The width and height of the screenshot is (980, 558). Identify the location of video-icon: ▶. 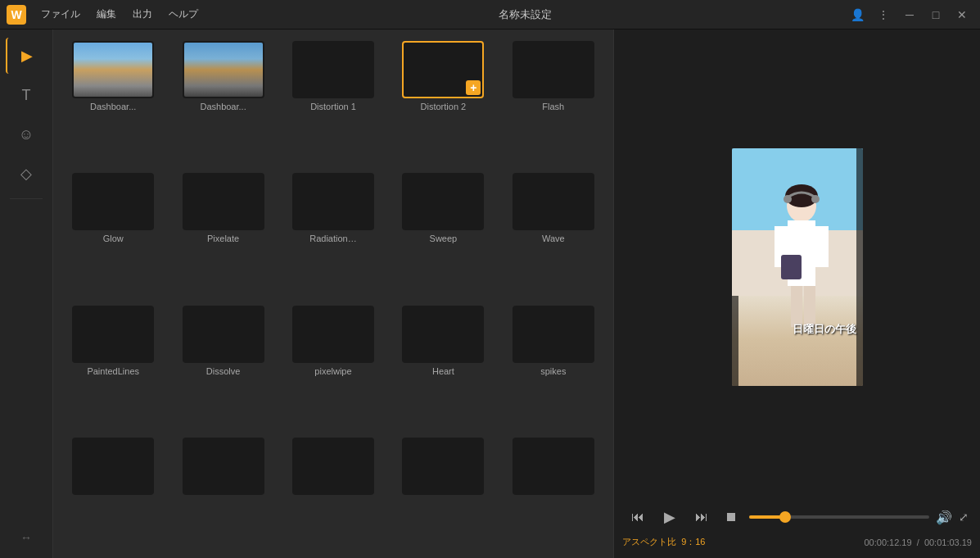
(27, 56).